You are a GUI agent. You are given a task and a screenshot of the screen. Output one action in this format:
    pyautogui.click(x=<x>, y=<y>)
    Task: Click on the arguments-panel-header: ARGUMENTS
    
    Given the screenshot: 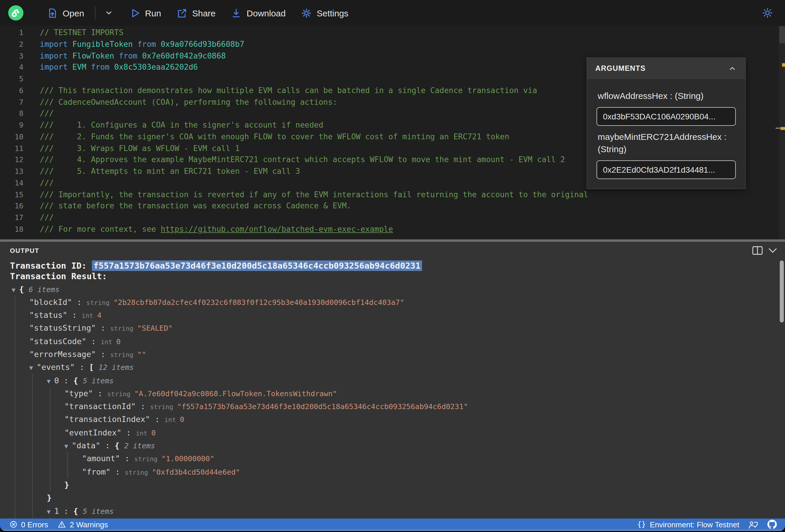 What is the action you would take?
    pyautogui.click(x=666, y=69)
    